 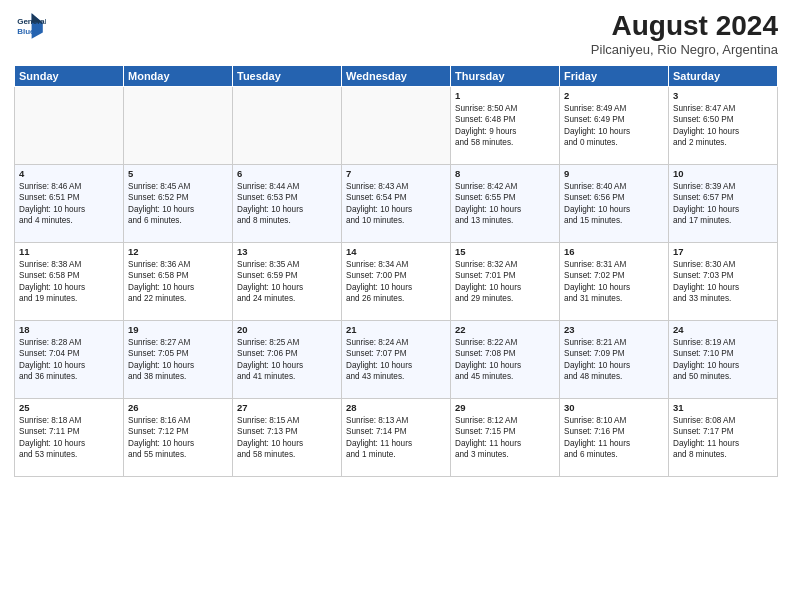 What do you see at coordinates (287, 174) in the screenshot?
I see `day-number: 6` at bounding box center [287, 174].